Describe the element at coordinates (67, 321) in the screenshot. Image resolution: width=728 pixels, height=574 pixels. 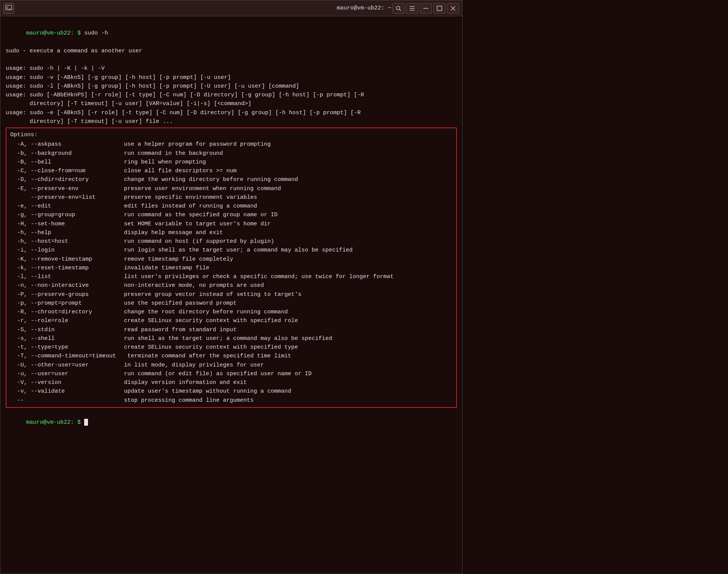
I see `option-flag: -r, --role=role` at that location.